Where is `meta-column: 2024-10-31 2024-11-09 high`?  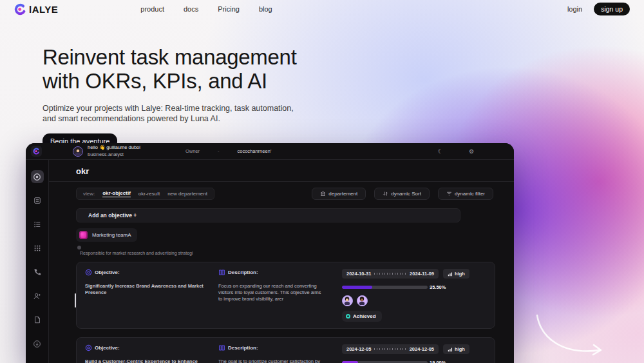 meta-column: 2024-10-31 2024-11-09 high is located at coordinates (415, 295).